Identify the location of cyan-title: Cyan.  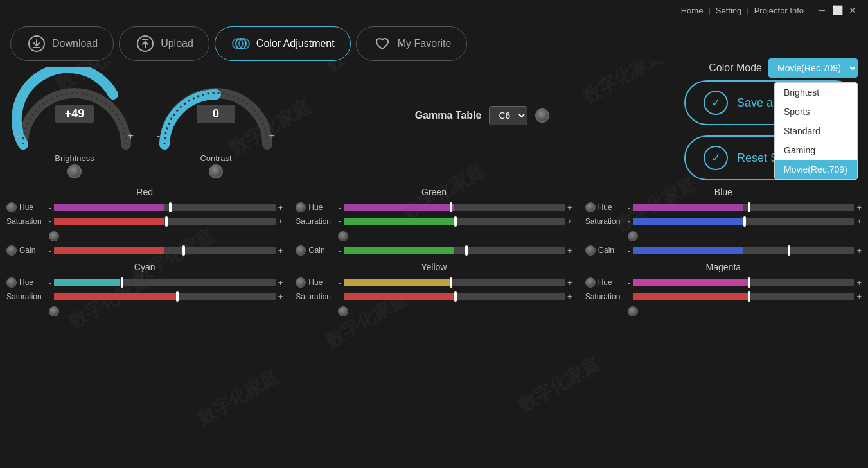
(145, 267).